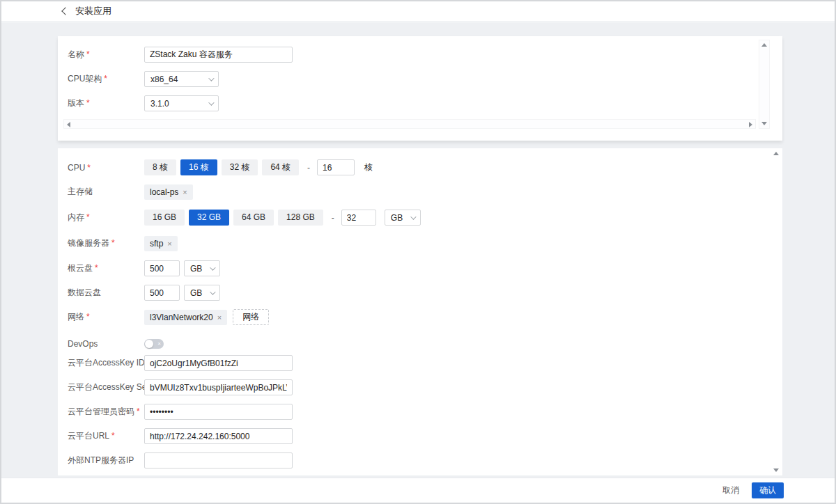 Image resolution: width=836 pixels, height=504 pixels. What do you see at coordinates (106, 317) in the screenshot?
I see `network-label: 网络*` at bounding box center [106, 317].